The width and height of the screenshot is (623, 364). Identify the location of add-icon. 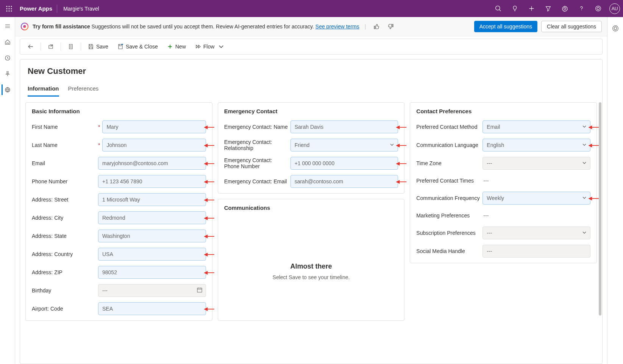
(531, 9).